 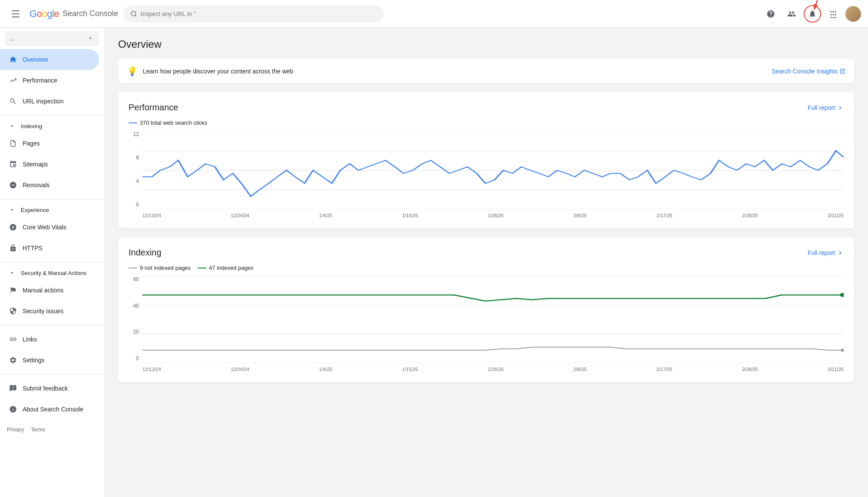 What do you see at coordinates (50, 311) in the screenshot?
I see `sidebar-item-security-issues: Security issues` at bounding box center [50, 311].